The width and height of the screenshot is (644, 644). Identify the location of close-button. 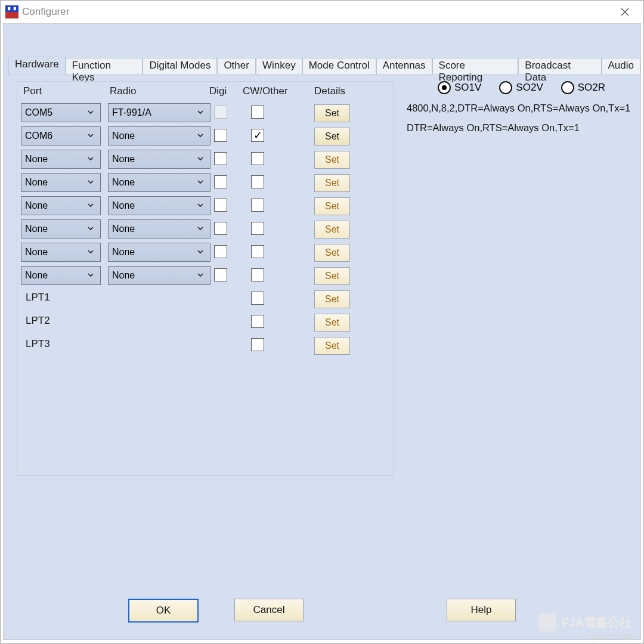
(625, 12).